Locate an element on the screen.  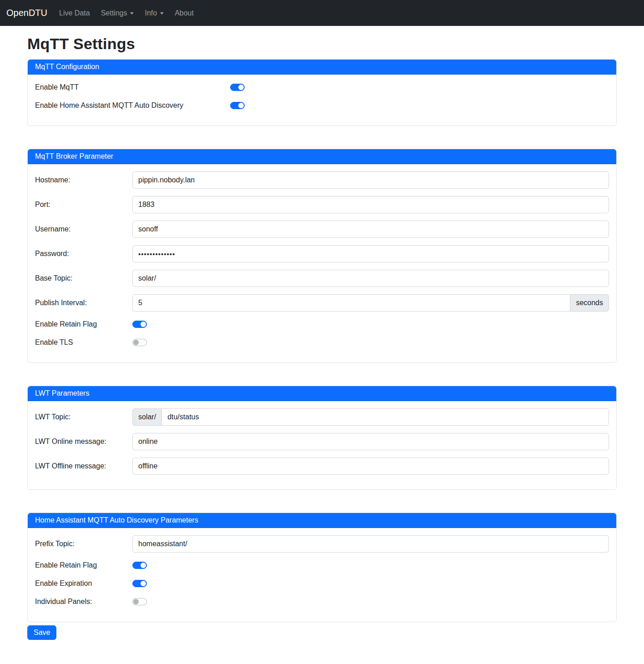
lwt-offline-label: LWT Offline message: is located at coordinates (84, 466).